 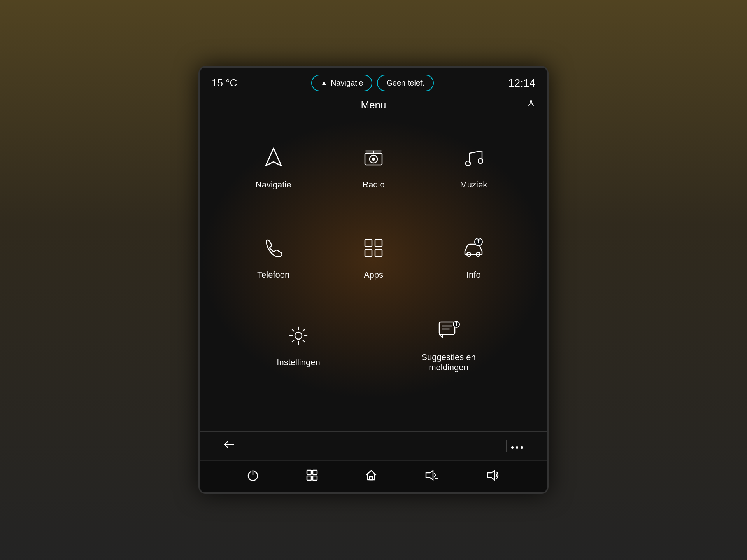 I want to click on power-button, so click(x=253, y=477).